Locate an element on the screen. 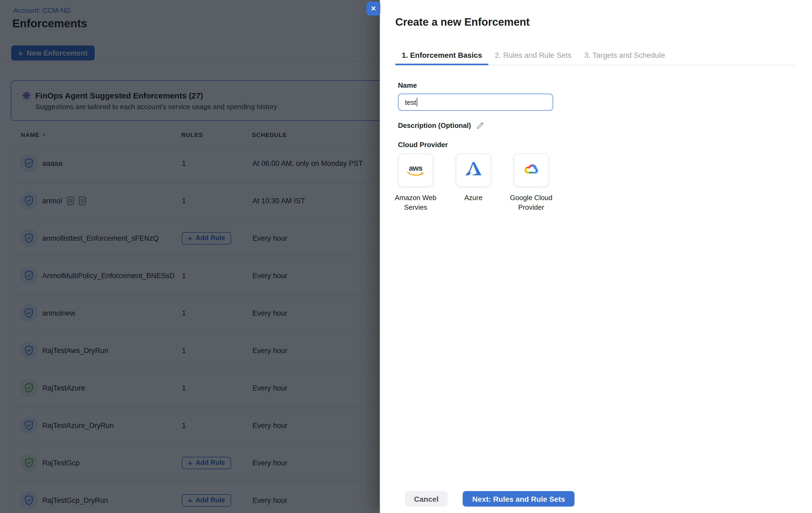 The height and width of the screenshot is (513, 812). enforcement-basics-form: Name test Description (Optional) Cloud P… is located at coordinates (548, 146).